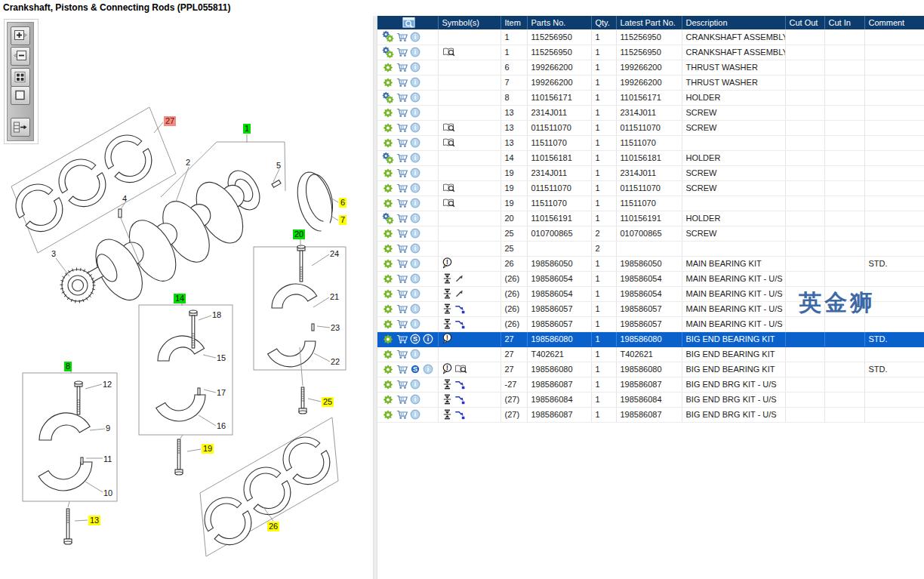 The height and width of the screenshot is (579, 924). I want to click on callout-25: 25, so click(328, 402).